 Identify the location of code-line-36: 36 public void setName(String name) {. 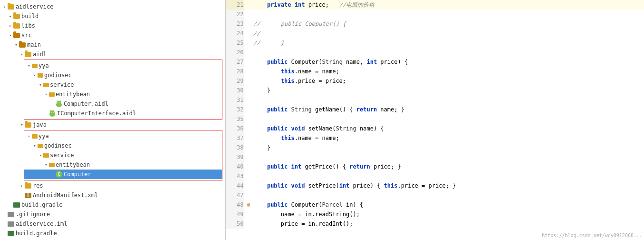
(435, 129).